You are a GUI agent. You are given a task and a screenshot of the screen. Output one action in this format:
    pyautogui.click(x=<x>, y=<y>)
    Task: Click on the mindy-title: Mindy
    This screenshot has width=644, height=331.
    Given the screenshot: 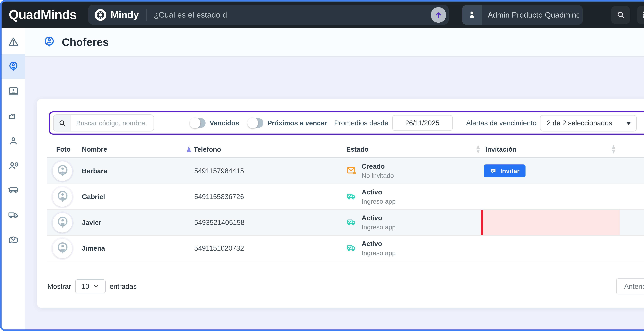 What is the action you would take?
    pyautogui.click(x=124, y=15)
    